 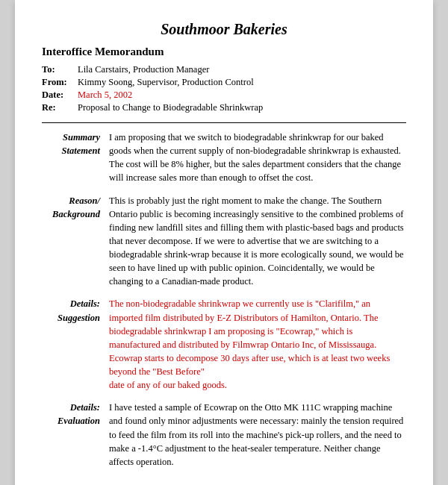 What do you see at coordinates (60, 70) in the screenshot?
I see `to-label: To:` at bounding box center [60, 70].